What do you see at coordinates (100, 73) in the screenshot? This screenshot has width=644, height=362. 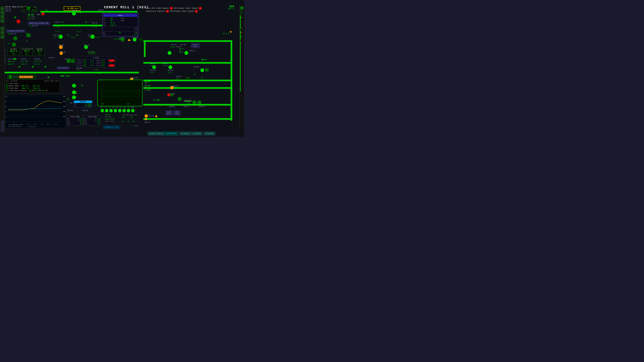 I see `val-0th-silo: 0 t/h` at bounding box center [100, 73].